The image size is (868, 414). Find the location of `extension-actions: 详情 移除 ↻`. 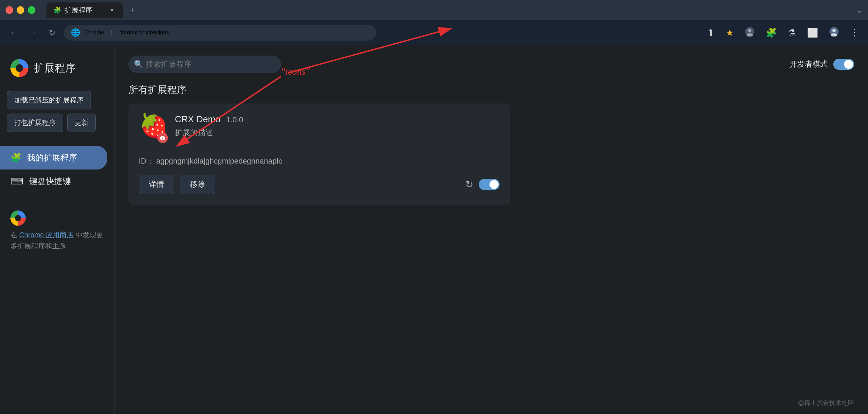

extension-actions: 详情 移除 ↻ is located at coordinates (319, 184).